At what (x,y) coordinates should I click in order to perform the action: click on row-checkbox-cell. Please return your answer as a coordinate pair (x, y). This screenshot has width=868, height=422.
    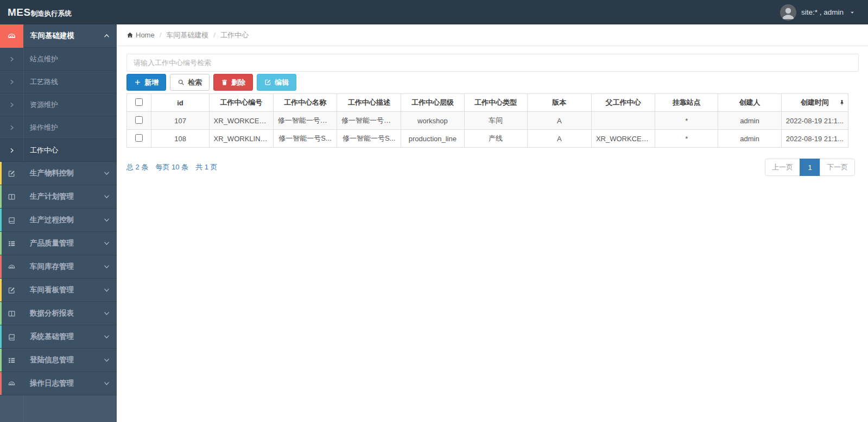
    Looking at the image, I should click on (139, 139).